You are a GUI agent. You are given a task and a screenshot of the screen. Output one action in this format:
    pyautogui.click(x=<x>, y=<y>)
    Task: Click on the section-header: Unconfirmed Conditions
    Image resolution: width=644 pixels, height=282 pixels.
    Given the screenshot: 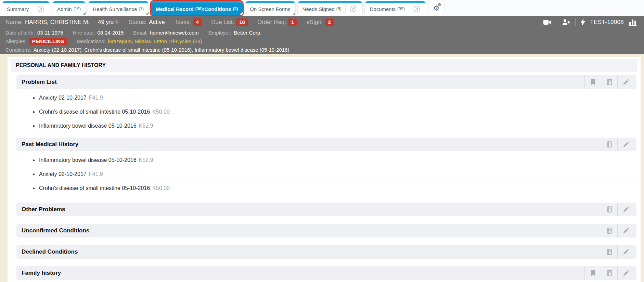 What is the action you would take?
    pyautogui.click(x=326, y=231)
    